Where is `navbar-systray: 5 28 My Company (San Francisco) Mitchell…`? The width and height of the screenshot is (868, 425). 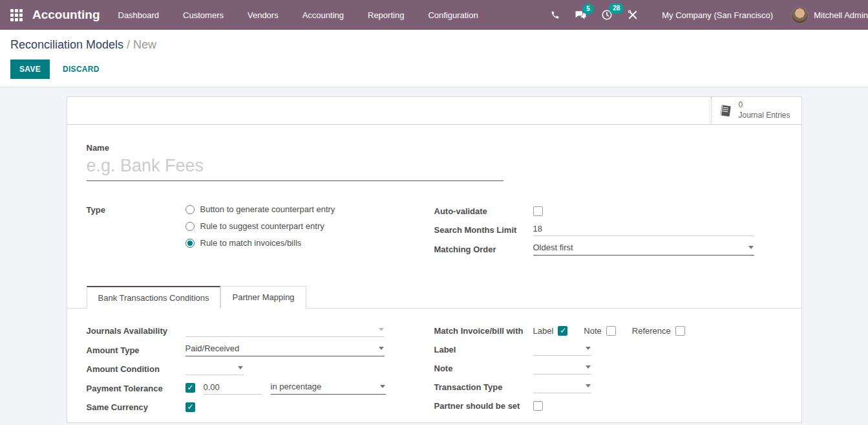 navbar-systray: 5 28 My Company (San Francisco) Mitchell… is located at coordinates (708, 16).